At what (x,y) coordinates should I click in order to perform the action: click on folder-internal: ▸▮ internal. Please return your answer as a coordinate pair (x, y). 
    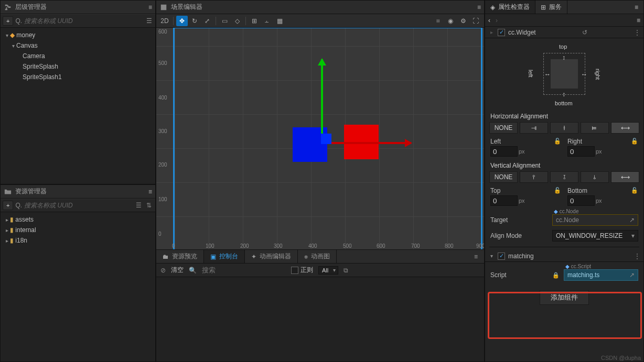
    Looking at the image, I should click on (78, 230).